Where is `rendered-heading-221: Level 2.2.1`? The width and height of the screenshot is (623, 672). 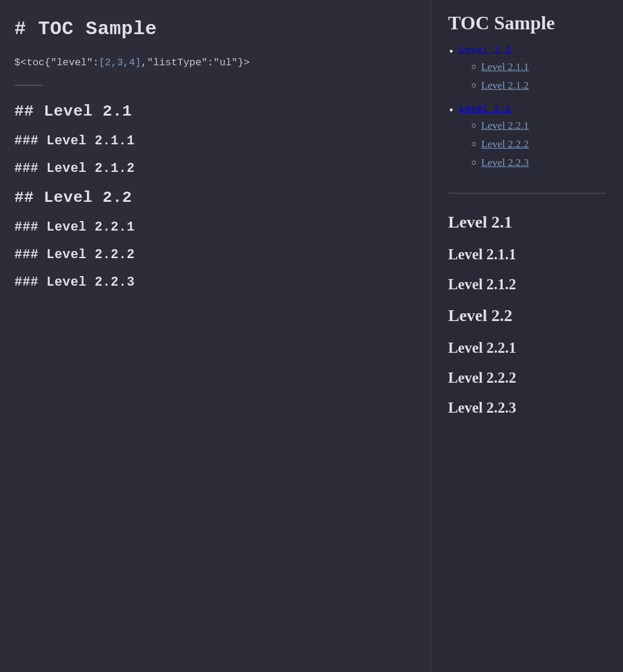 rendered-heading-221: Level 2.2.1 is located at coordinates (527, 348).